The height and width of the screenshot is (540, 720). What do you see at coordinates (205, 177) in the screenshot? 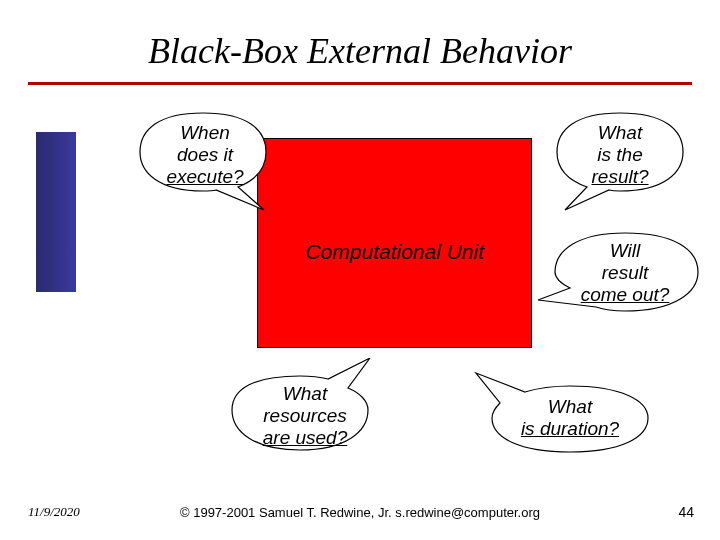
I see `callout-line: execute?` at bounding box center [205, 177].